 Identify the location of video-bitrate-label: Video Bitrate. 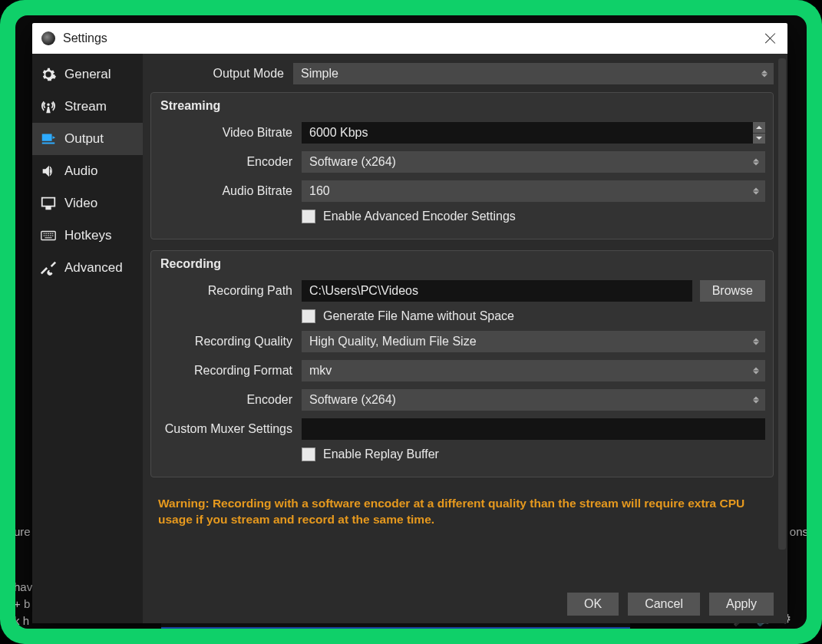
(230, 133).